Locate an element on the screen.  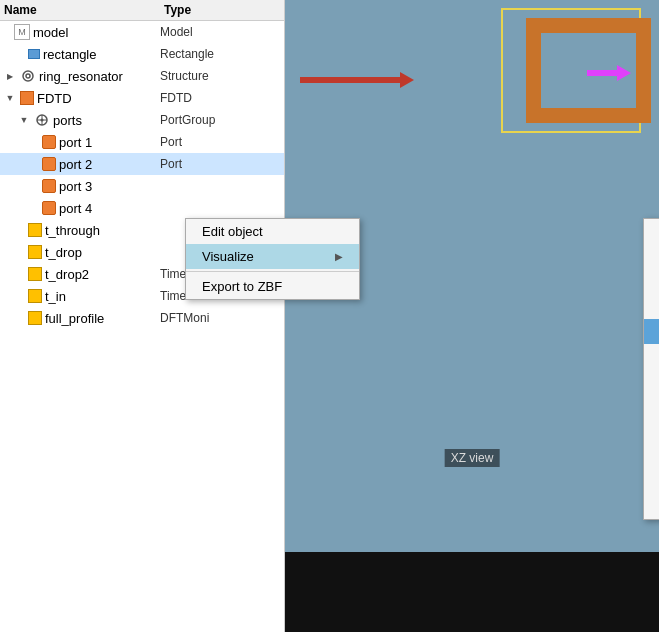
expander-port4 is located at coordinates (35, 208).